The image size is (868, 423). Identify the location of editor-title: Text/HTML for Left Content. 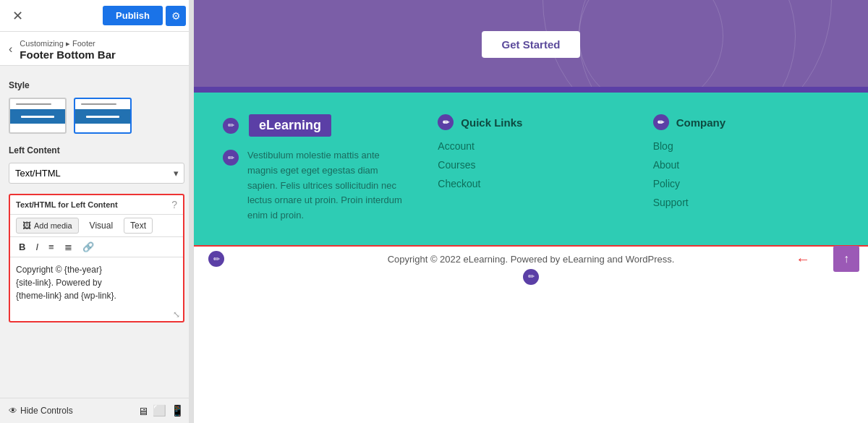
(91, 205).